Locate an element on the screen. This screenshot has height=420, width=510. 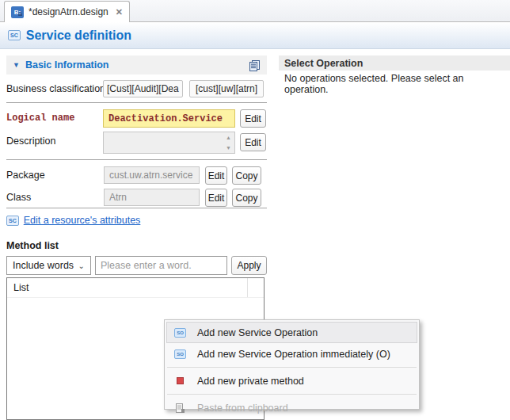
package-field: cust.uw.atrn.service is located at coordinates (152, 175).